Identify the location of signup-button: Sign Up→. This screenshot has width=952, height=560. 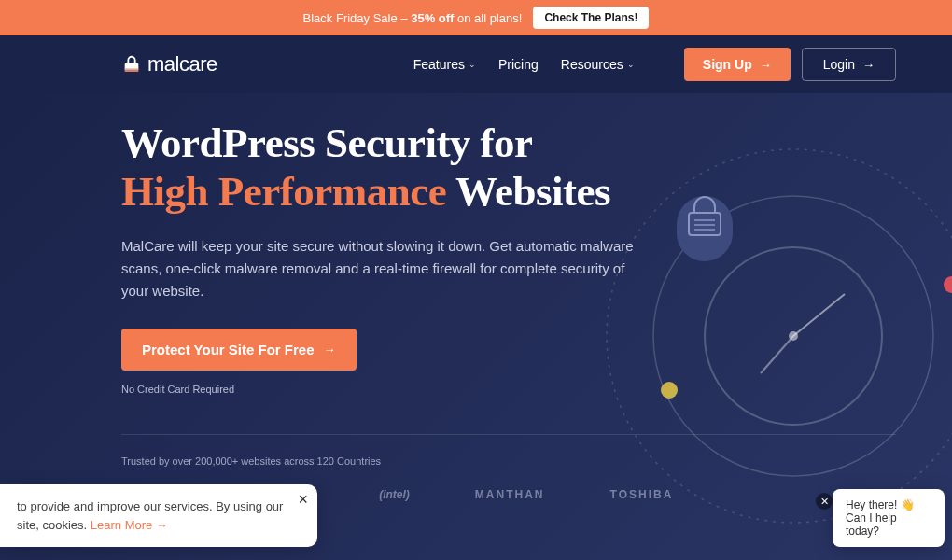
(737, 64).